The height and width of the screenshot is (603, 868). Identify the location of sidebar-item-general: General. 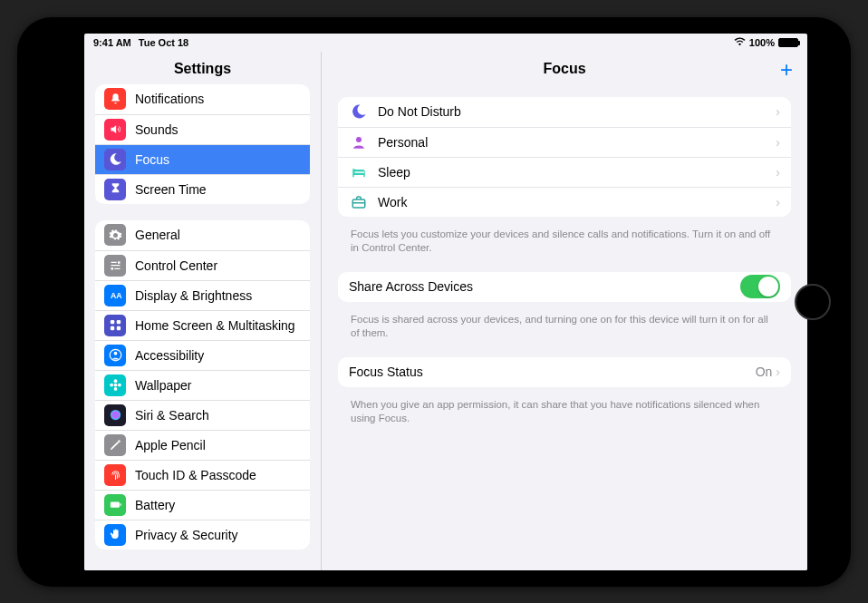
(203, 236).